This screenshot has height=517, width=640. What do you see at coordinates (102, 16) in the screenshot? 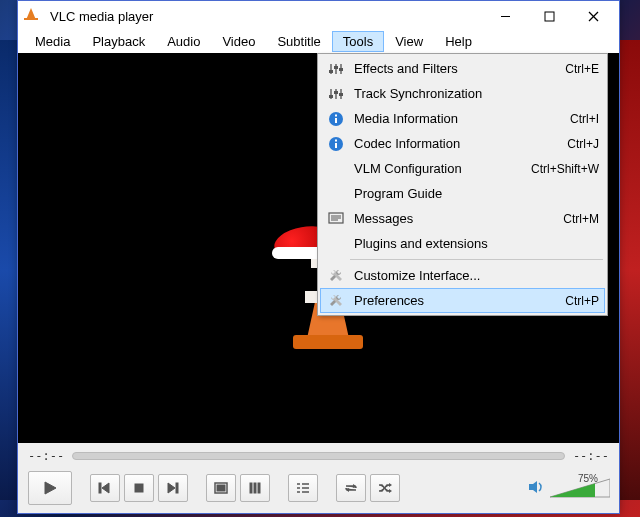
I see `window-title: VLC media player` at bounding box center [102, 16].